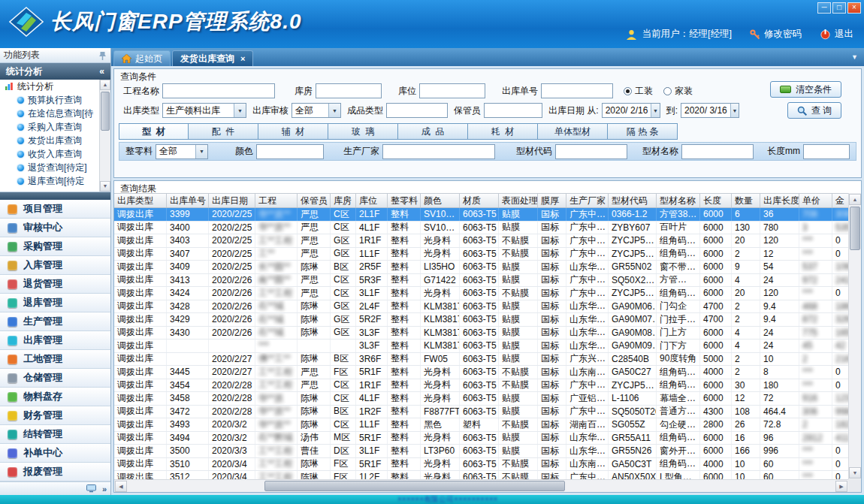 The image size is (864, 504). What do you see at coordinates (678, 92) in the screenshot?
I see `radio-jiazhuang: 家装` at bounding box center [678, 92].